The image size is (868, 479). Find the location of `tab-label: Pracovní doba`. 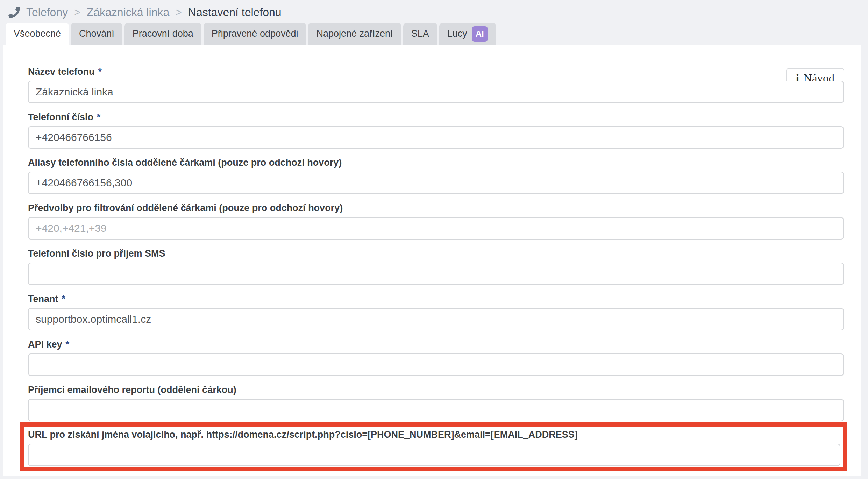

tab-label: Pracovní doba is located at coordinates (163, 34).